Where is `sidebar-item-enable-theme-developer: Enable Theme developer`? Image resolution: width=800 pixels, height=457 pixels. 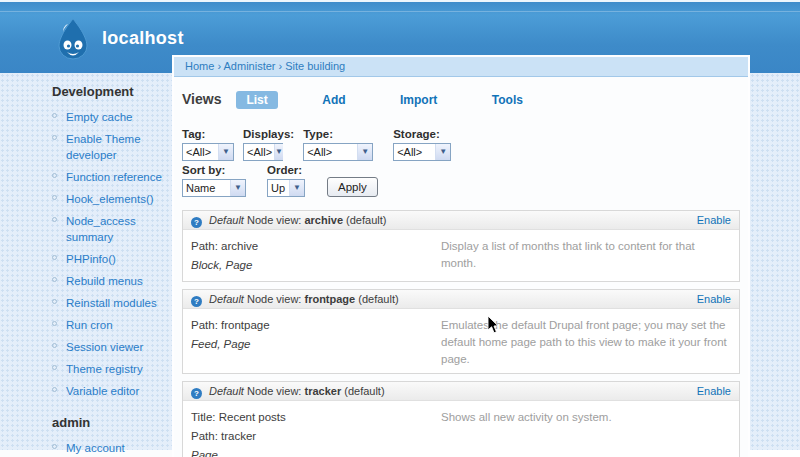
sidebar-item-enable-theme-developer: Enable Theme developer is located at coordinates (111, 147).